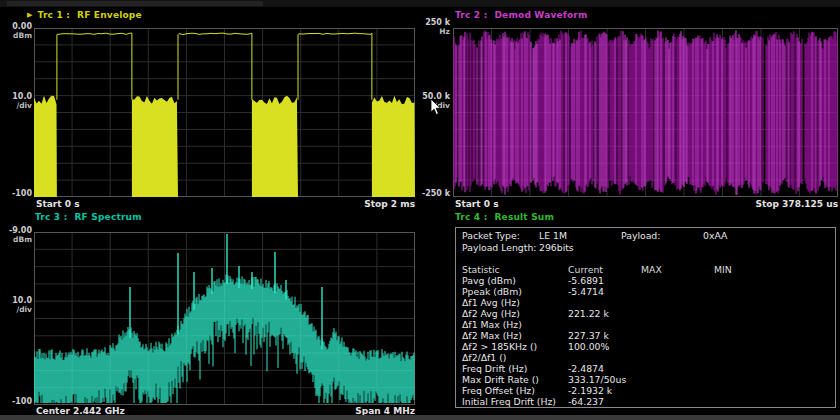 The image size is (840, 420). I want to click on table-row: Max Drift Rate () 333.17/50us, so click(646, 380).